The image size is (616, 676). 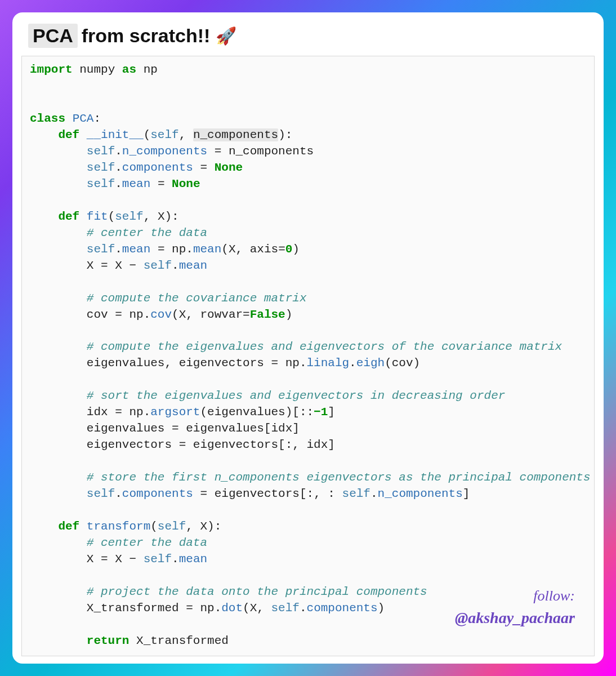 I want to click on page-title: PCA from scratch!! 🚀, so click(x=308, y=36).